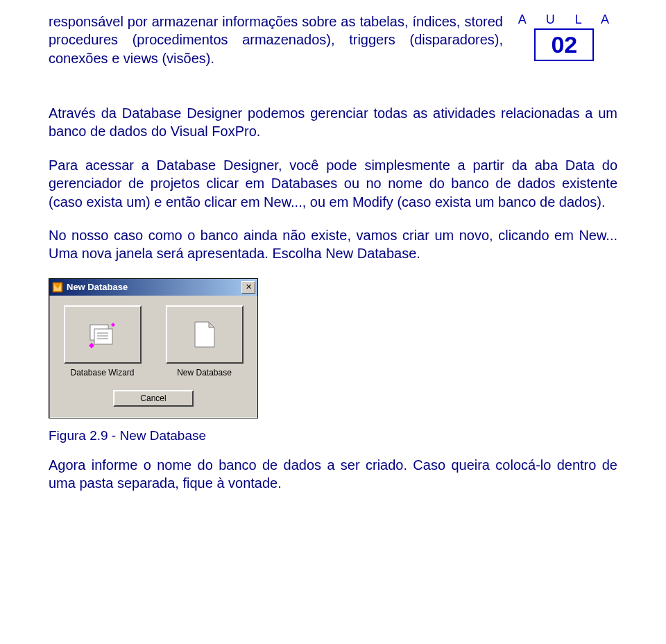 The height and width of the screenshot is (644, 666). Describe the element at coordinates (248, 287) in the screenshot. I see `close-icon: ✕` at that location.